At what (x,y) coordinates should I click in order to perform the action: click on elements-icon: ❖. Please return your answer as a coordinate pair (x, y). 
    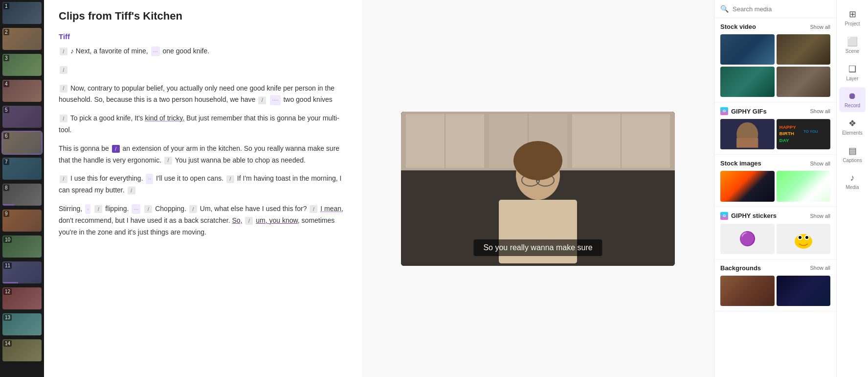
    Looking at the image, I should click on (852, 123).